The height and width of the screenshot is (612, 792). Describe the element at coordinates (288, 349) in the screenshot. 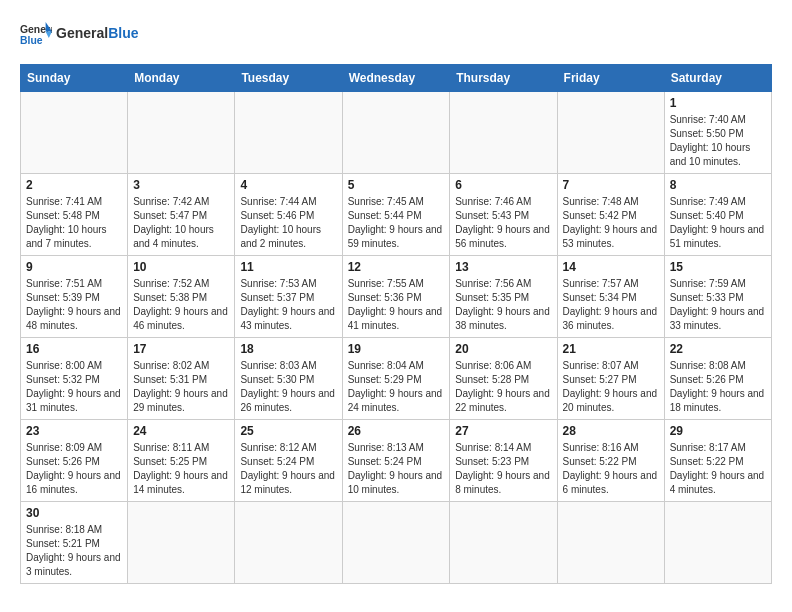

I see `day-number: 18` at that location.